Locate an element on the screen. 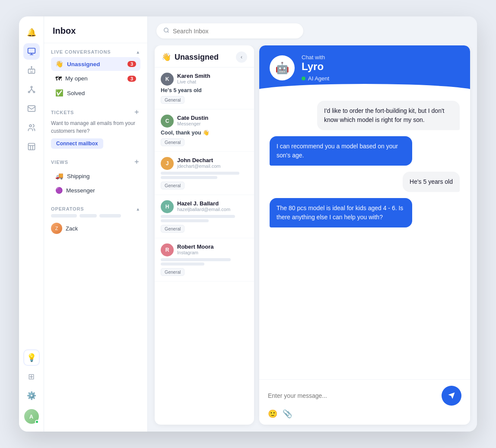 The width and height of the screenshot is (496, 448). nav-network-icon is located at coordinates (32, 90).